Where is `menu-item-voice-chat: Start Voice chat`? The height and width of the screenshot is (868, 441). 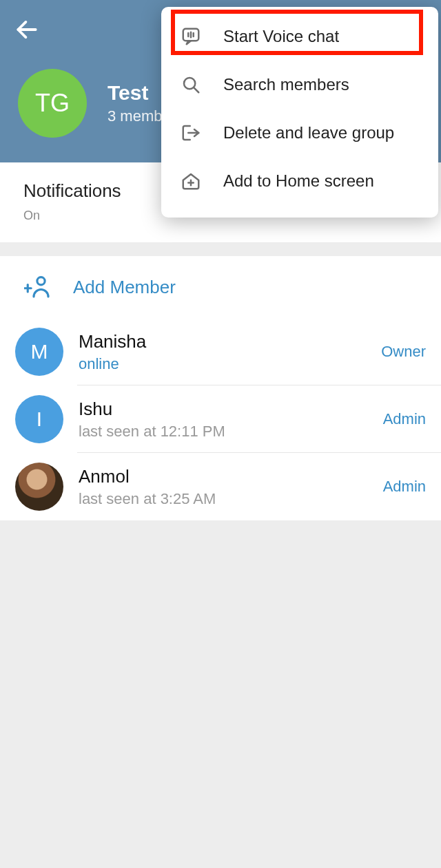 menu-item-voice-chat: Start Voice chat is located at coordinates (300, 36).